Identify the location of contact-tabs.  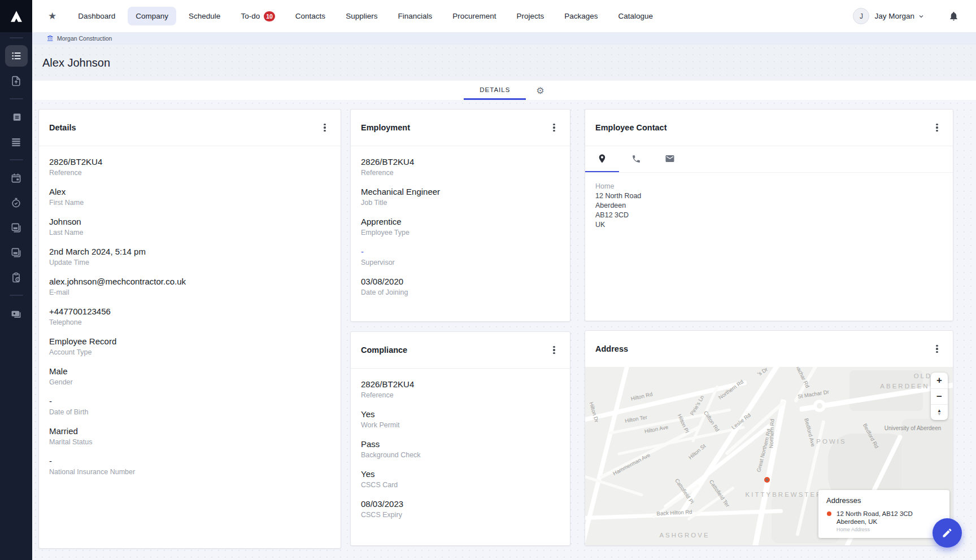
(769, 159).